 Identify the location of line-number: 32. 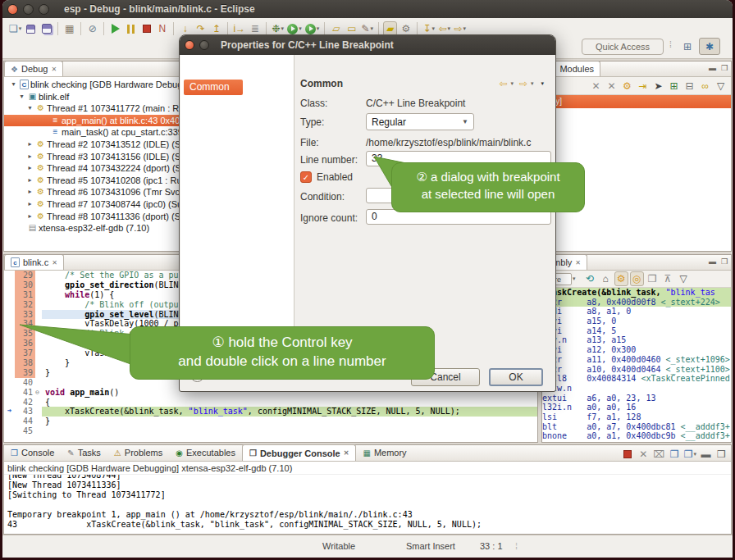
(25, 305).